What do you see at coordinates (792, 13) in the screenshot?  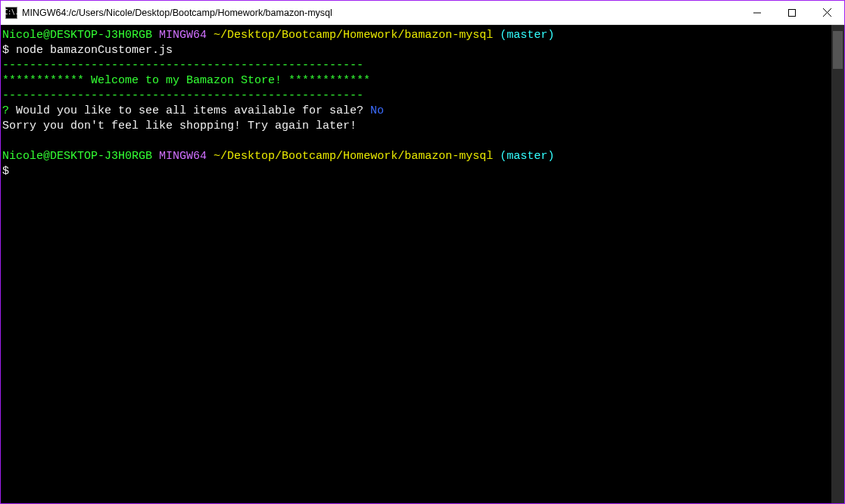 I see `maximize-icon` at bounding box center [792, 13].